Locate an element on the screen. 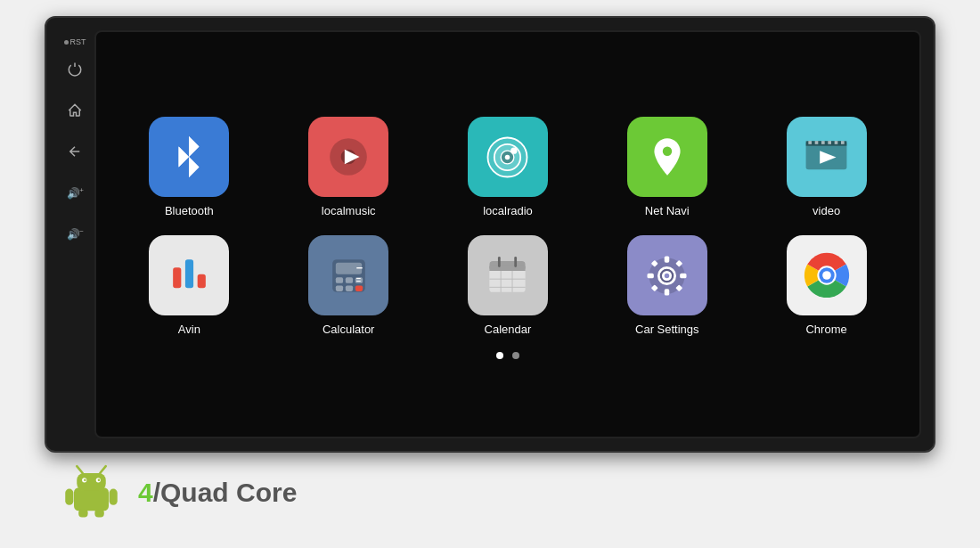 The image size is (980, 548). app-netnavi: Net Navi is located at coordinates (666, 168).